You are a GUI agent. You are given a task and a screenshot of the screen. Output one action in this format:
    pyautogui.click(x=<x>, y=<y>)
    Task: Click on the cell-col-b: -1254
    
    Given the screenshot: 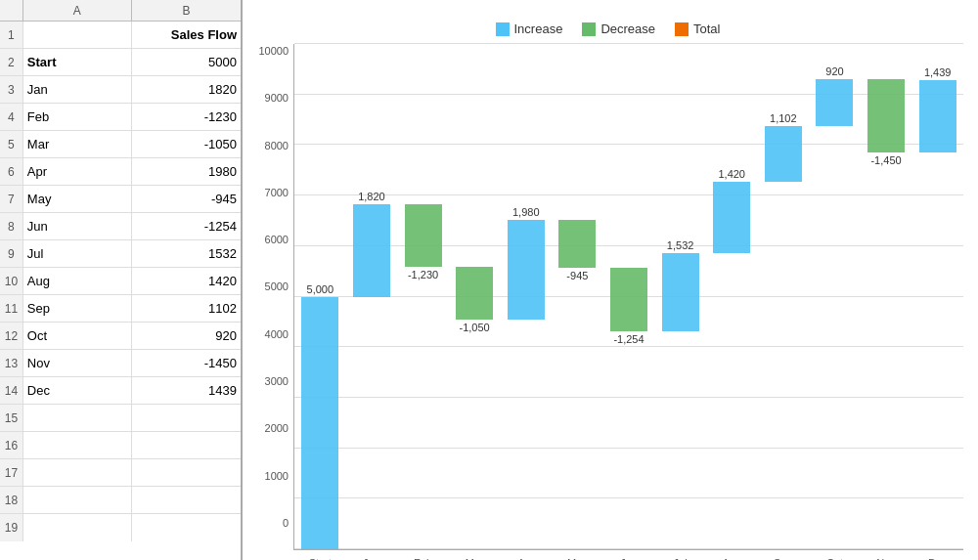 What is the action you would take?
    pyautogui.click(x=186, y=227)
    